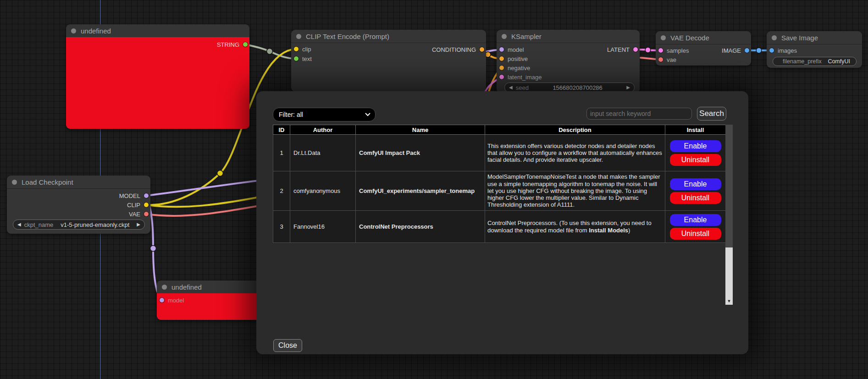  Describe the element at coordinates (282, 130) in the screenshot. I see `col-header-id: ID` at that location.